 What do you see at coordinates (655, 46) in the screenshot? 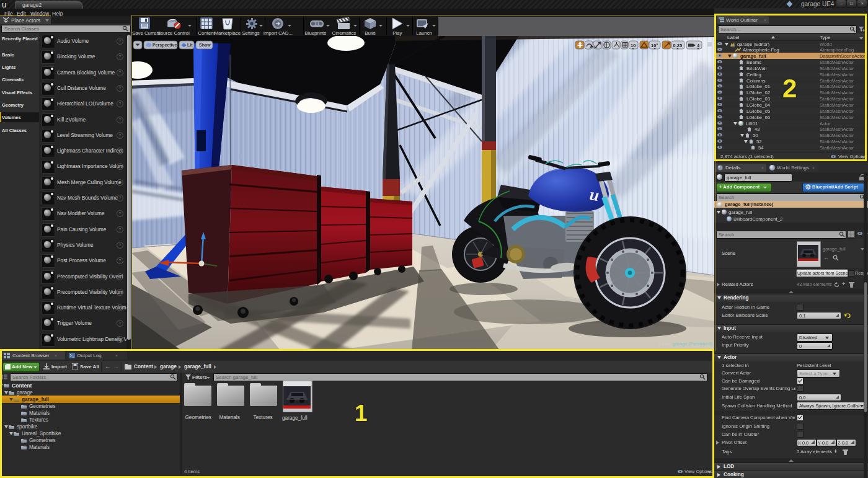
I see `svg-text: 10°` at bounding box center [655, 46].